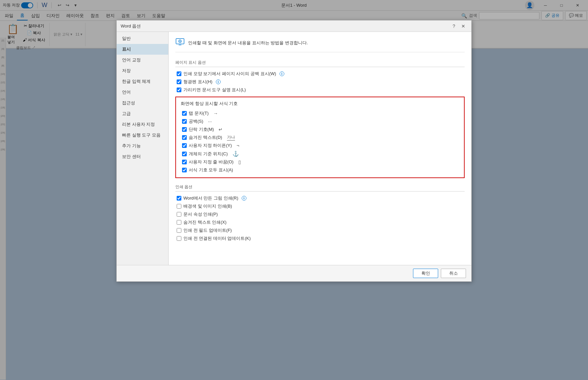  What do you see at coordinates (205, 222) in the screenshot?
I see `checkbox-print-hidden-label: 숨겨진 텍스트 인쇄(X)` at bounding box center [205, 222].